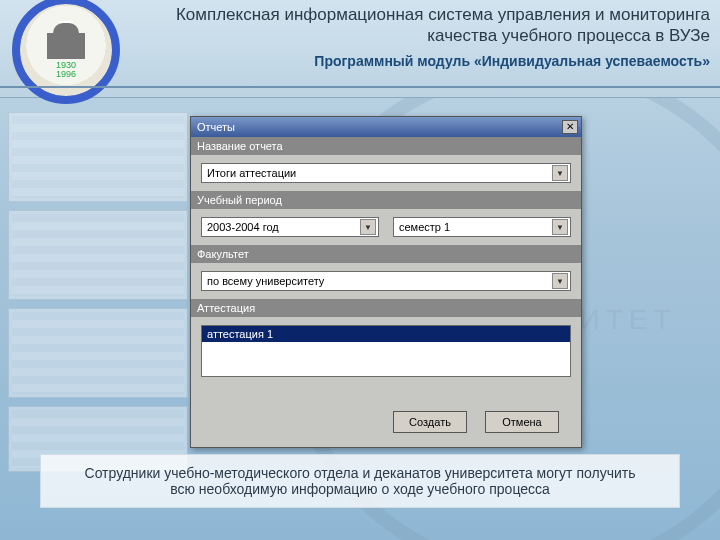 The height and width of the screenshot is (540, 720). What do you see at coordinates (360, 481) in the screenshot?
I see `footer-caption: Сотрудники учебно-методического отдела и…` at bounding box center [360, 481].